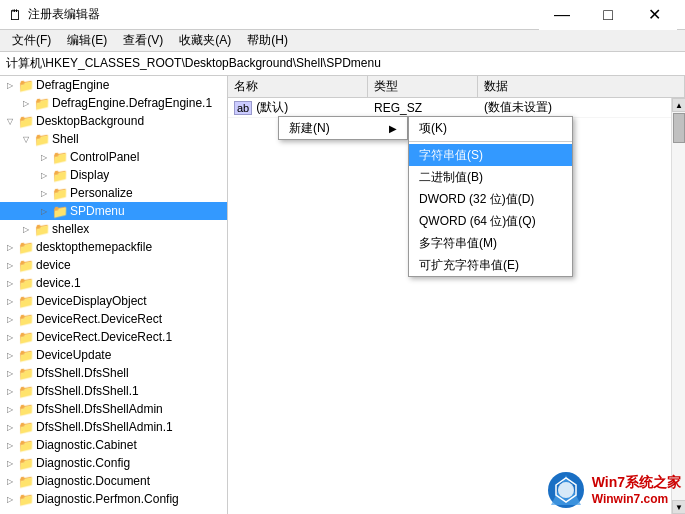 The height and width of the screenshot is (514, 685). What do you see at coordinates (114, 283) in the screenshot?
I see `tree-item-device1: ▷ 📁 device.1` at bounding box center [114, 283].